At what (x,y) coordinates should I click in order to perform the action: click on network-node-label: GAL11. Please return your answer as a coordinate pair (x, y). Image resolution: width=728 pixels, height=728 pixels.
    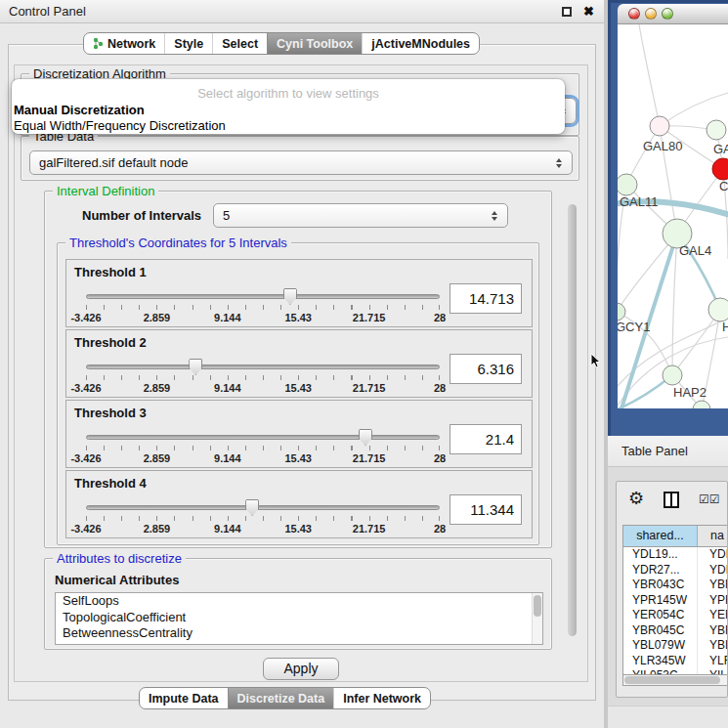
    Looking at the image, I should click on (639, 201).